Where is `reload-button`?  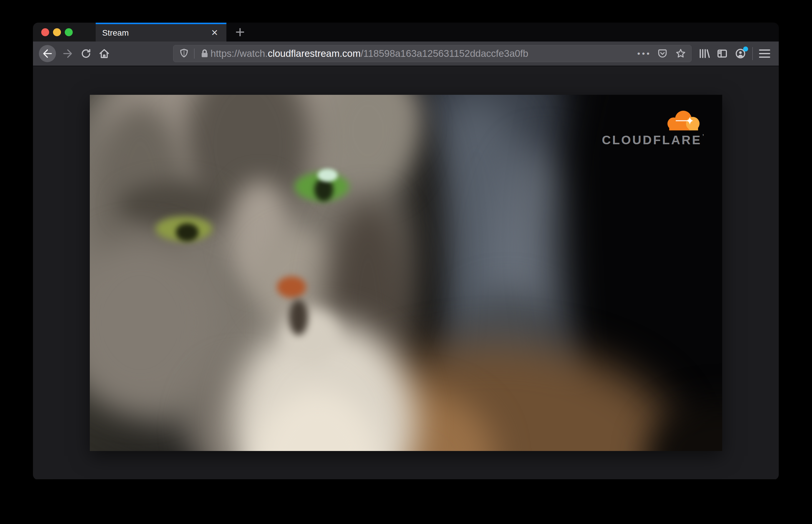 reload-button is located at coordinates (86, 54).